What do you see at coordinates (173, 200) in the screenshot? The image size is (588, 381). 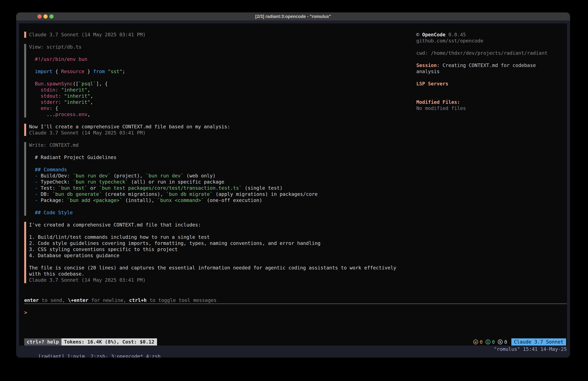 I see `text-line: - Package: `bun add <package>` (install)…` at bounding box center [173, 200].